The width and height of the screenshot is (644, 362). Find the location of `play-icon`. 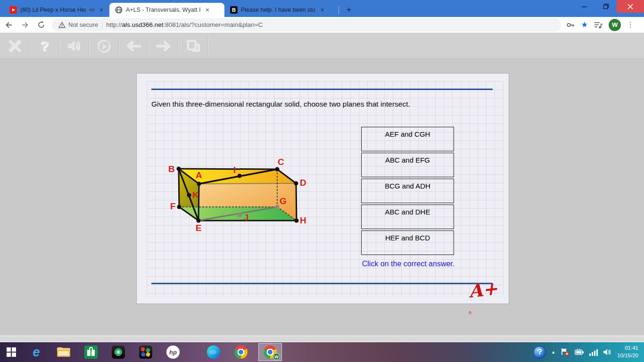

play-icon is located at coordinates (104, 46).